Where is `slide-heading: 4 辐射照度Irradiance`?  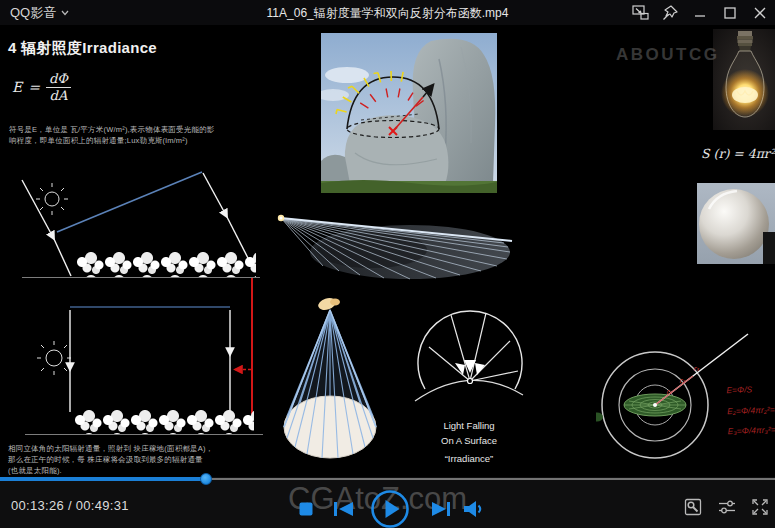
slide-heading: 4 辐射照度Irradiance is located at coordinates (82, 48).